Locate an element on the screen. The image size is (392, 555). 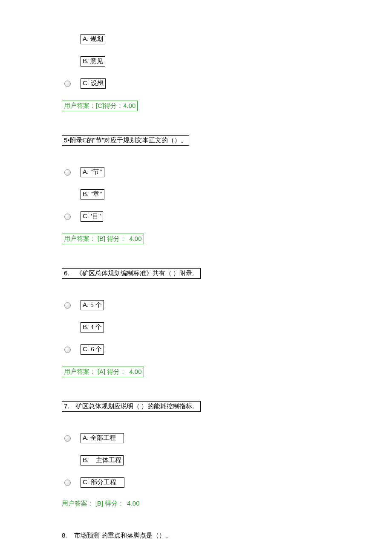
option-text: 部分工程 is located at coordinates (104, 482).